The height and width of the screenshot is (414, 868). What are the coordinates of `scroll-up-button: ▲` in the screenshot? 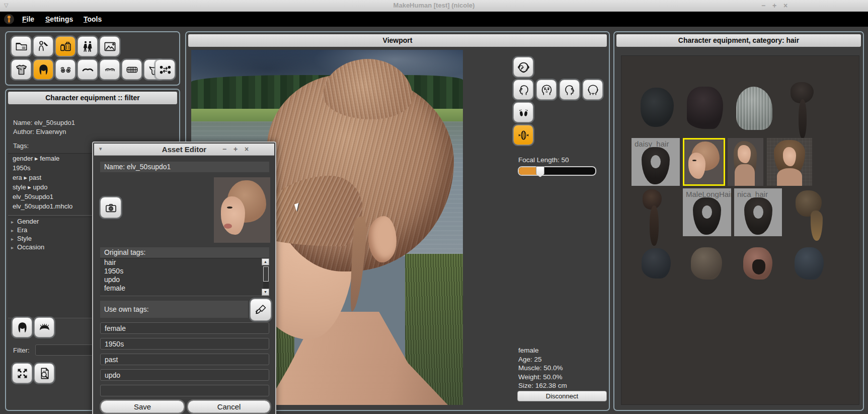 It's located at (266, 262).